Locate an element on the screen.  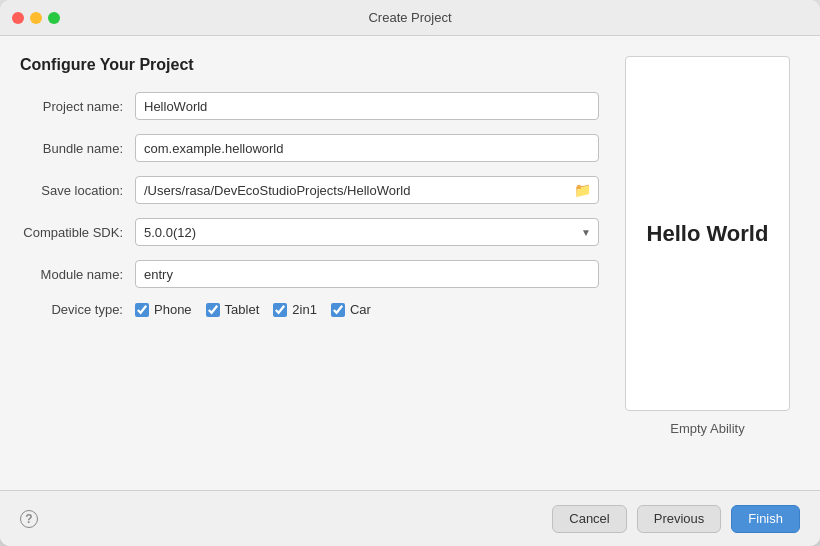
bundle-name-label: Bundle name: is located at coordinates (78, 148).